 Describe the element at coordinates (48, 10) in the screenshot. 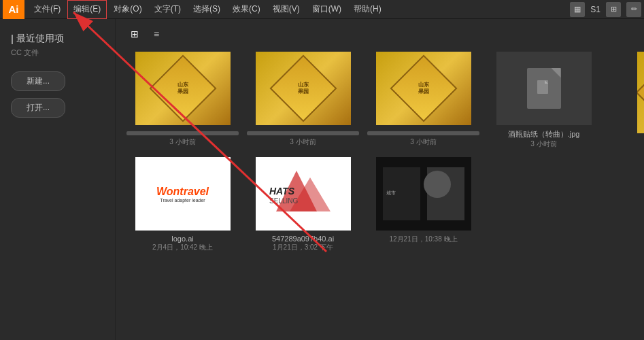

I see `menu-file: 文件(F)` at that location.